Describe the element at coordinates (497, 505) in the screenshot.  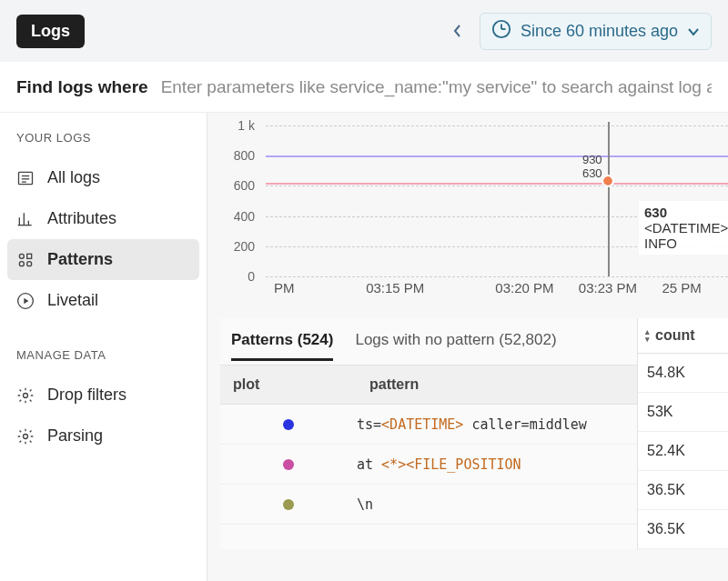
I see `pattern-text: \n` at that location.